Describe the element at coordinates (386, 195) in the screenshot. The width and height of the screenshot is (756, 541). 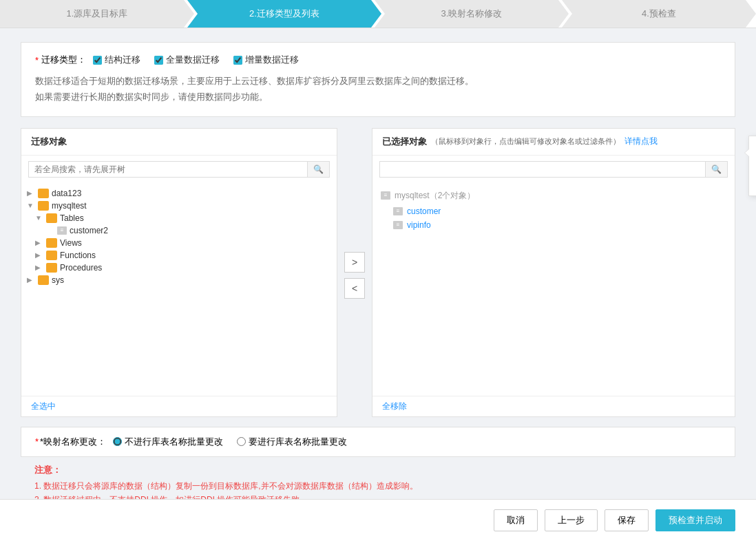
I see `selected-db-icon: ≡` at that location.